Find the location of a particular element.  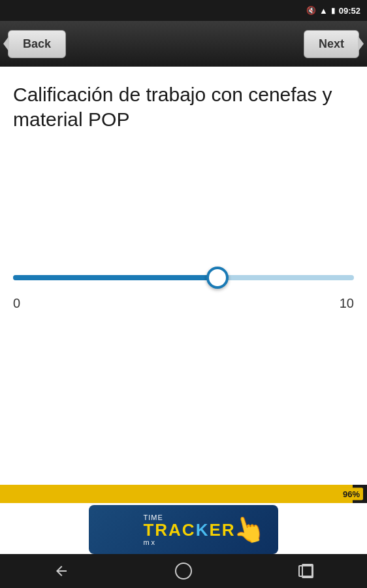

slider-max-label: 10 is located at coordinates (347, 303).